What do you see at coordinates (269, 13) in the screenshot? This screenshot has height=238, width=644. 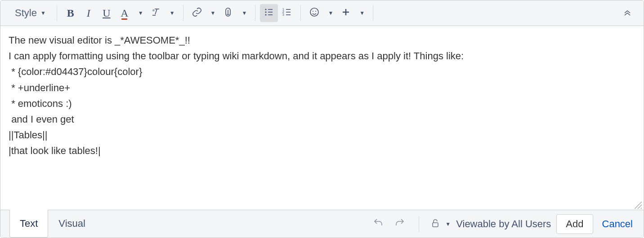 I see `bullet-list-button` at bounding box center [269, 13].